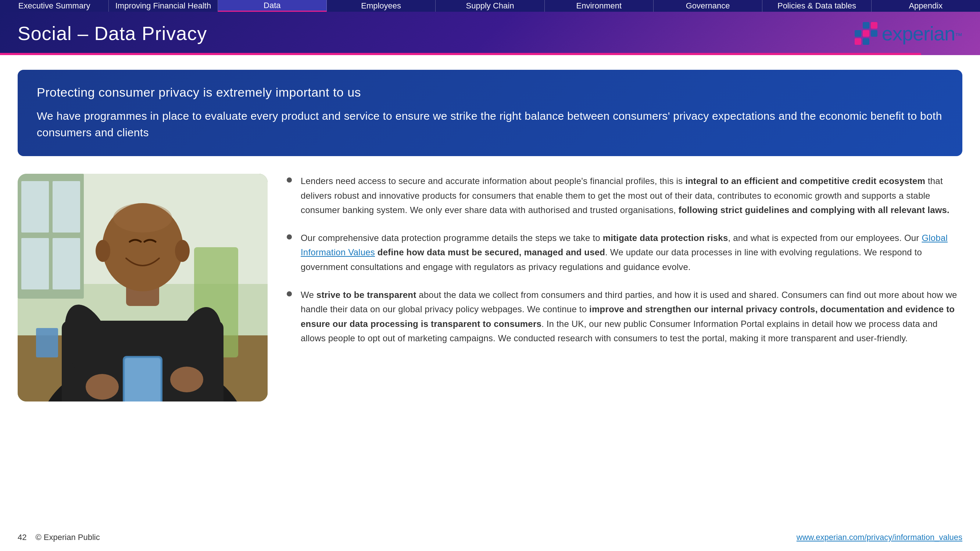  What do you see at coordinates (272, 6) in the screenshot?
I see `nav-item-data: Data` at bounding box center [272, 6].